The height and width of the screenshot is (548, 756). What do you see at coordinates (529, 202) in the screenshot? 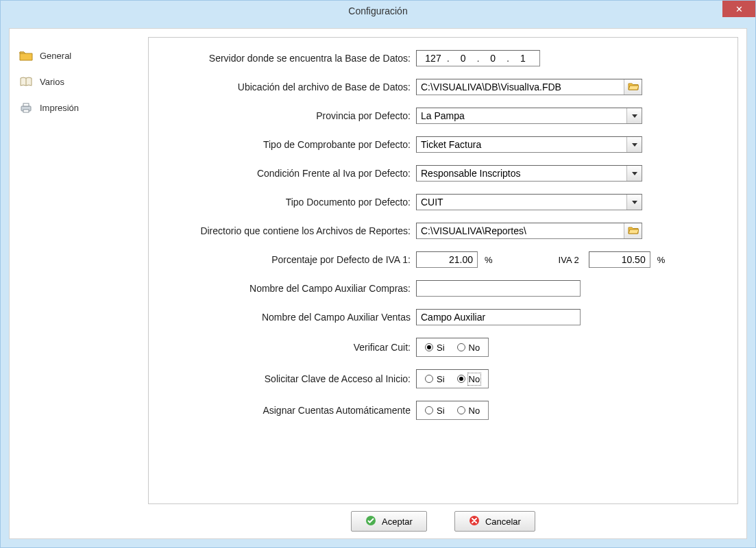
I see `doctype-combo` at bounding box center [529, 202].